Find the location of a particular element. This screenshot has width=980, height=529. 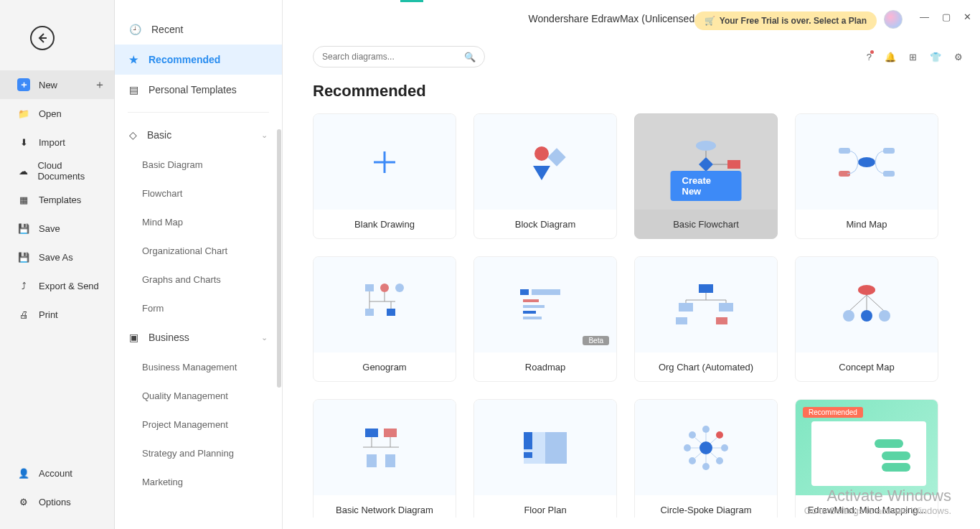

rail-item-print: 🖨 Print is located at coordinates (57, 314).